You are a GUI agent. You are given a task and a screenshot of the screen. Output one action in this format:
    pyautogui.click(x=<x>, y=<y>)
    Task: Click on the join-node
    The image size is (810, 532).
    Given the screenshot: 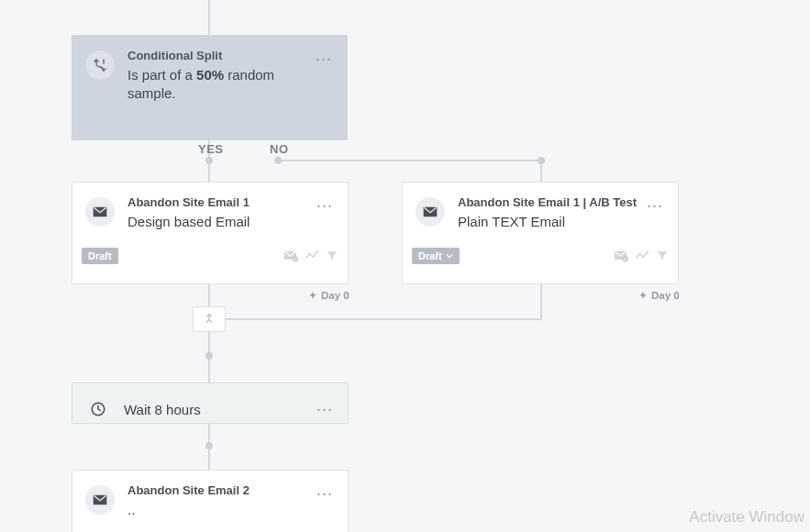 What is the action you would take?
    pyautogui.click(x=209, y=319)
    